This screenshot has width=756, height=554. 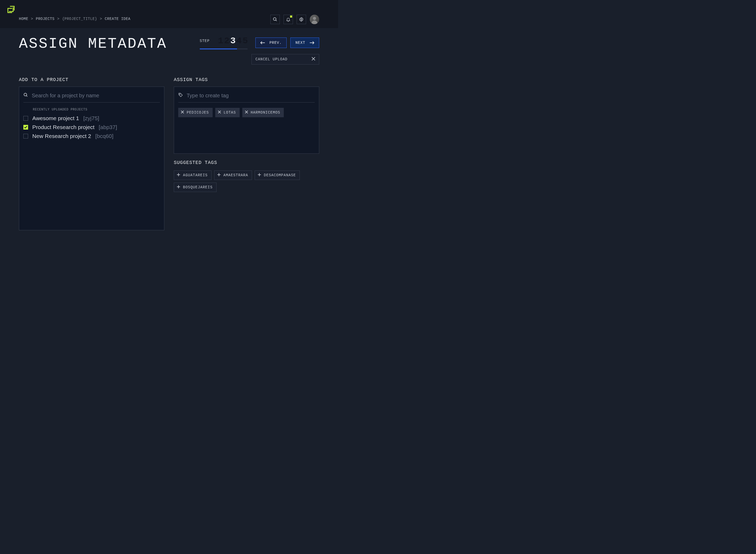 What do you see at coordinates (92, 118) in the screenshot?
I see `project-item: Awesome project 1 [zyj75]` at bounding box center [92, 118].